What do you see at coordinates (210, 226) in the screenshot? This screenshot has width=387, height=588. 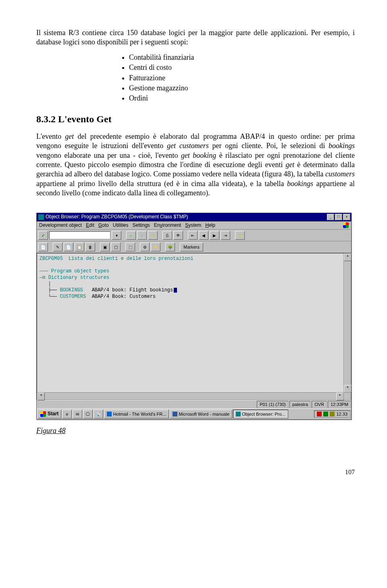 I see `menu-help: Help` at bounding box center [210, 226].